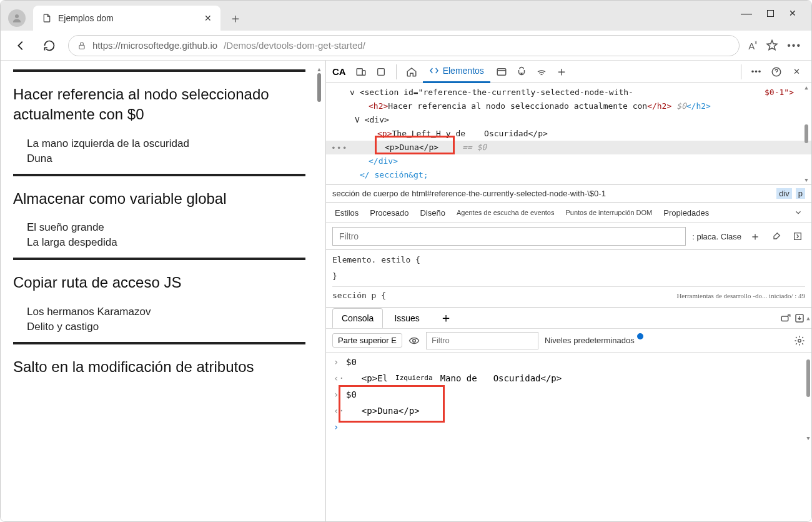 The height and width of the screenshot is (522, 812). What do you see at coordinates (82, 46) in the screenshot?
I see `lock-icon` at bounding box center [82, 46].